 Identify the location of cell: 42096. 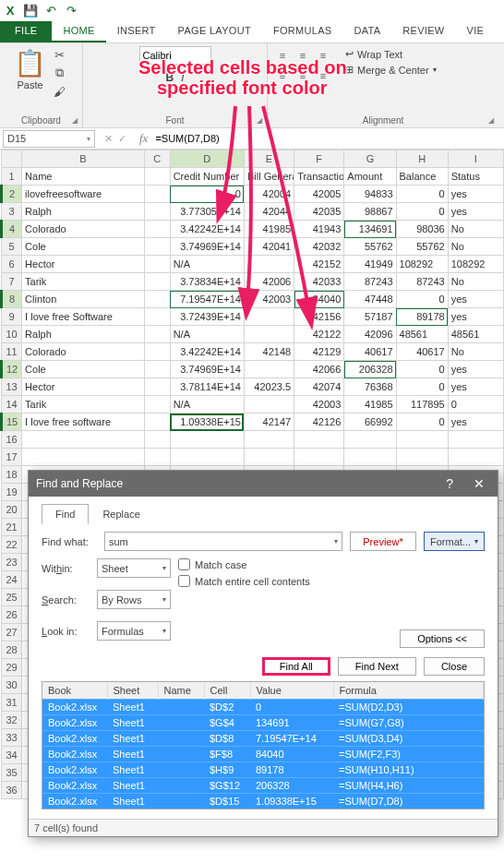
(370, 334).